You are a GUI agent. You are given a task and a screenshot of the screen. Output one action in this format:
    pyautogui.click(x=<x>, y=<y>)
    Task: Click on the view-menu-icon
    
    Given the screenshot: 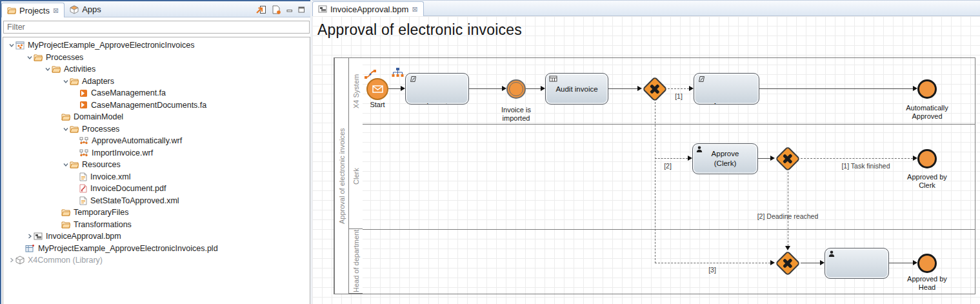 What is the action you would take?
    pyautogui.click(x=276, y=10)
    